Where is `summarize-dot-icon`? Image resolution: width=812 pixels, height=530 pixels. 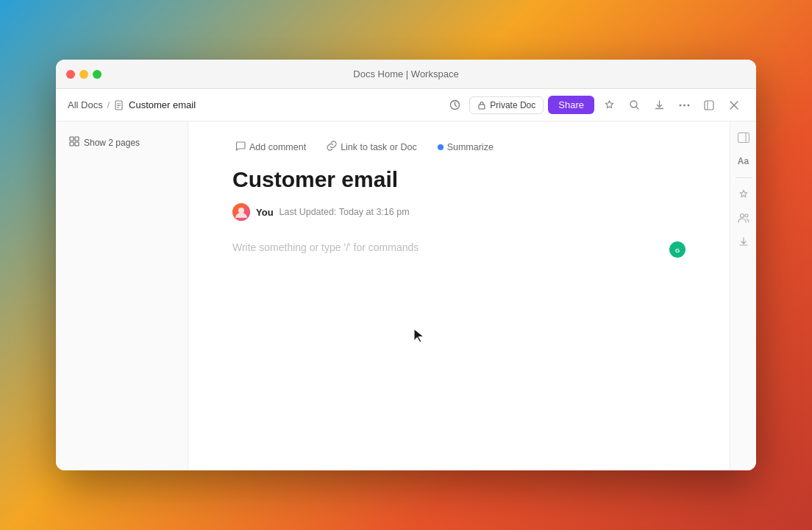
summarize-dot-icon is located at coordinates (441, 147).